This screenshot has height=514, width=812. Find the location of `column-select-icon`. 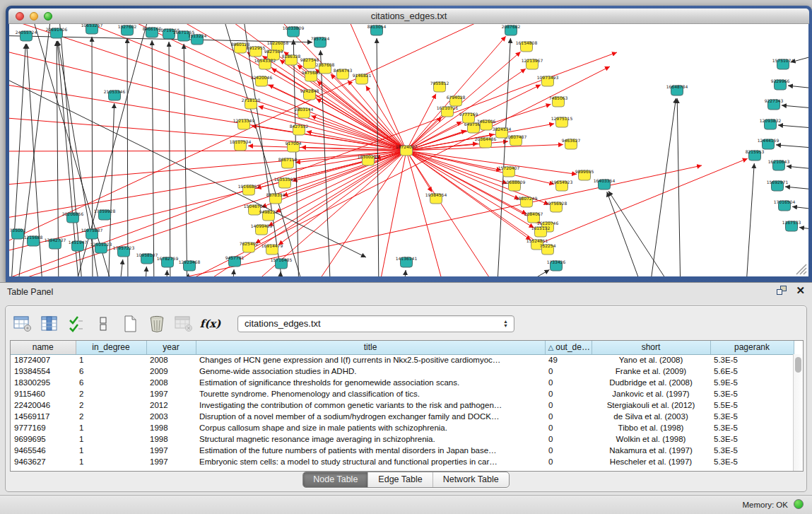

column-select-icon is located at coordinates (49, 324).